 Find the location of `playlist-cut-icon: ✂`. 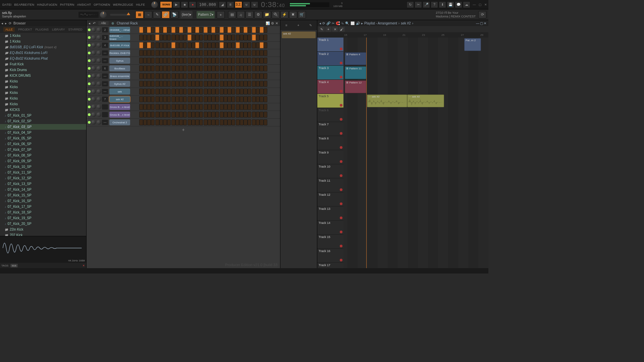

playlist-cut-icon: ✂ is located at coordinates (333, 23).